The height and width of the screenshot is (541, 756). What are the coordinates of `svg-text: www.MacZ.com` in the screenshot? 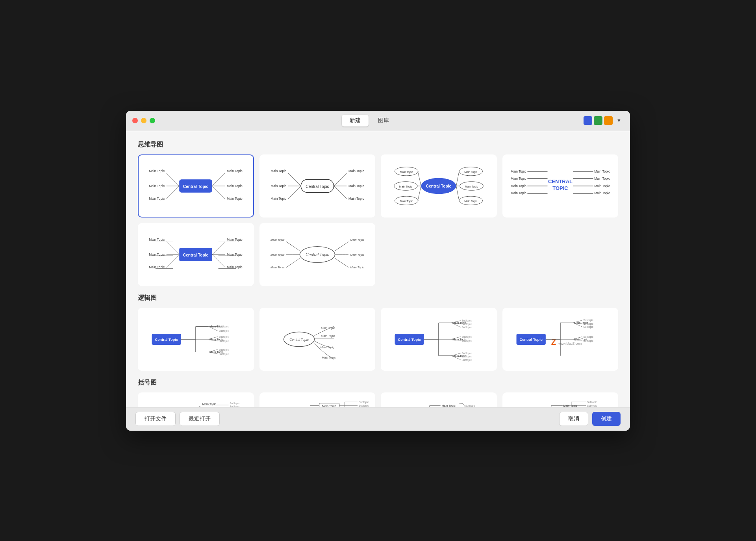 It's located at (570, 343).